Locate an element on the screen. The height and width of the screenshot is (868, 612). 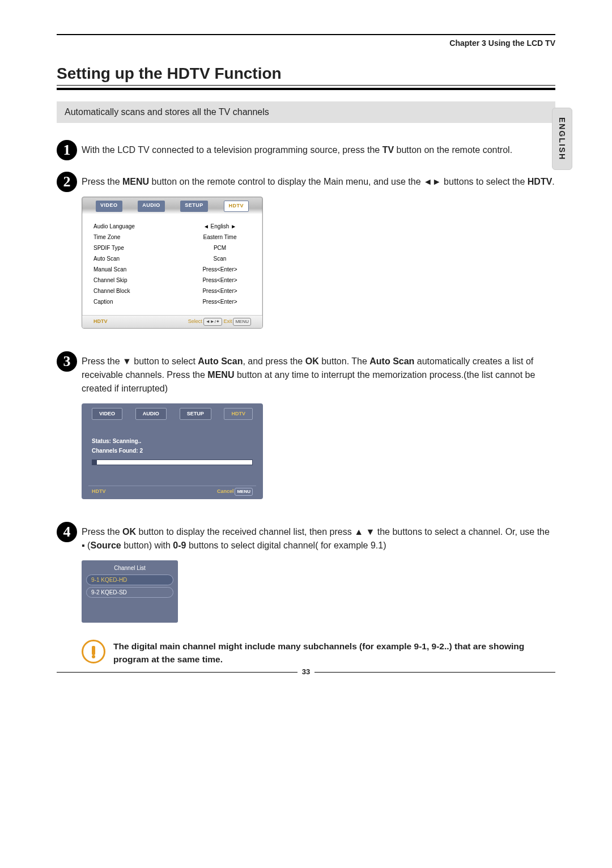
osd2-footer-title: HDTV is located at coordinates (99, 492).